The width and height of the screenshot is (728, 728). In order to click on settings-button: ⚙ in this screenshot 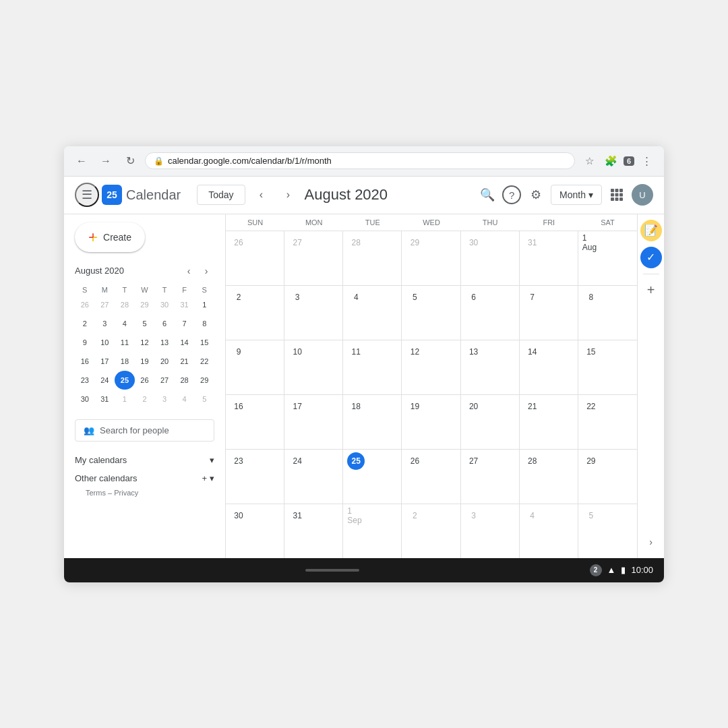, I will do `click(536, 195)`.